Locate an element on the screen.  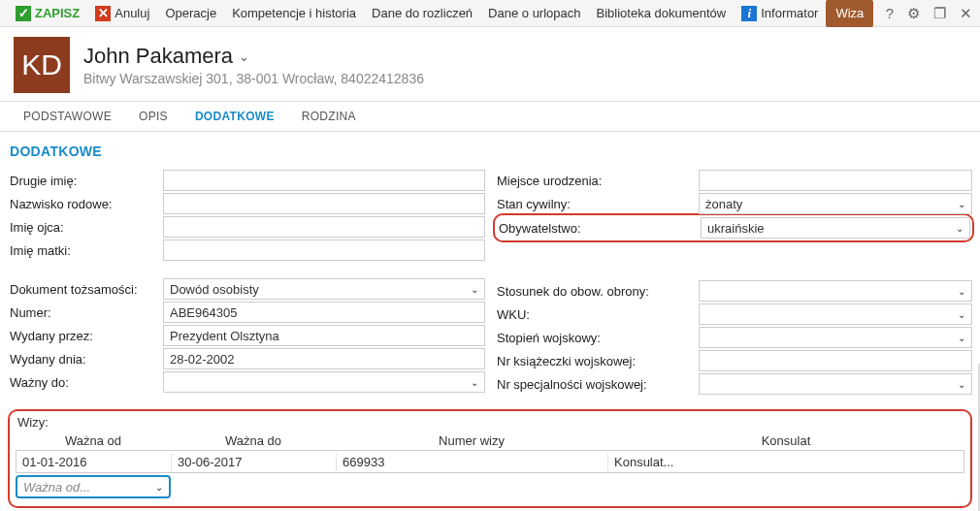
label-father: Imię ojca: is located at coordinates (85, 227).